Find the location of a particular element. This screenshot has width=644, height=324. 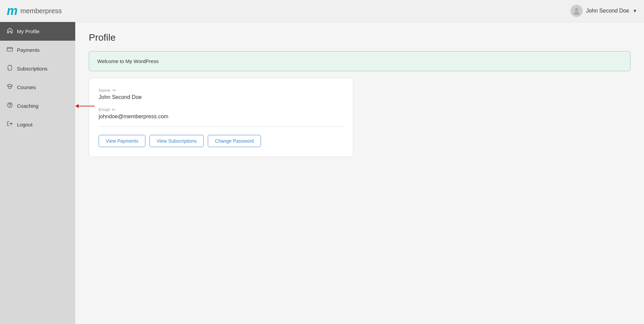

email-value: johndoe@memberpress.com is located at coordinates (221, 117).